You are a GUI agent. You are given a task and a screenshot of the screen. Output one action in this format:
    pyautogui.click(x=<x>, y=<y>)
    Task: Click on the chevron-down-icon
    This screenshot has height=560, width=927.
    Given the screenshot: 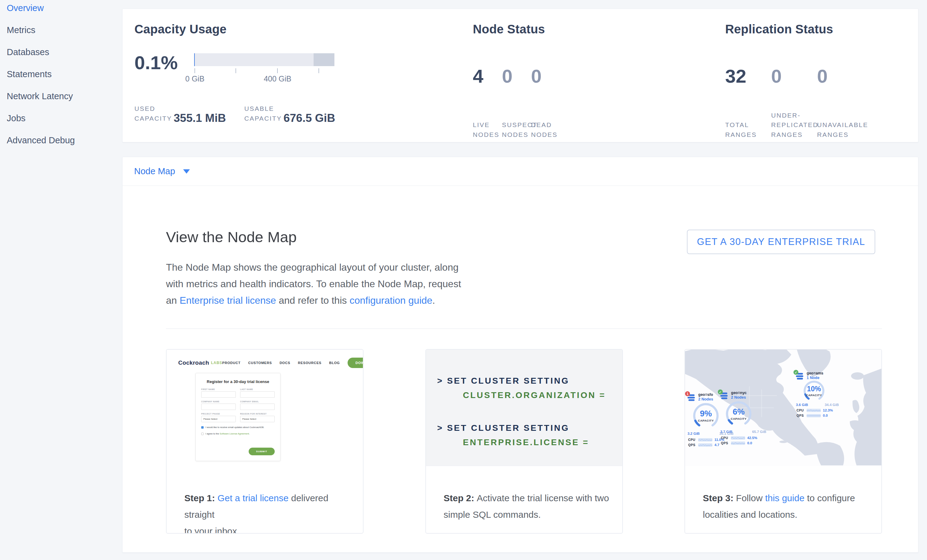 What is the action you would take?
    pyautogui.click(x=187, y=171)
    